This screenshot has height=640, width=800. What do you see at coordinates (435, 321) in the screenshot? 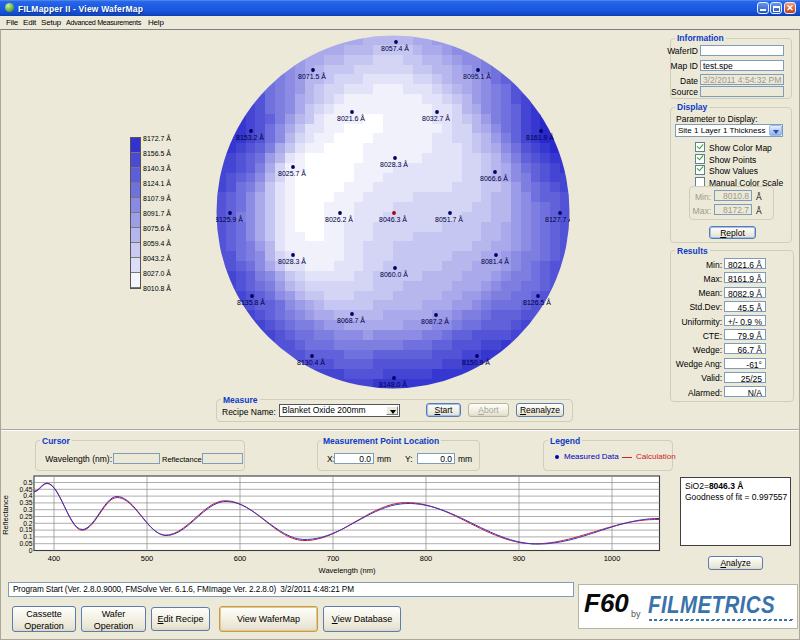
I see `svg-text: 8087.2 Å` at bounding box center [435, 321].